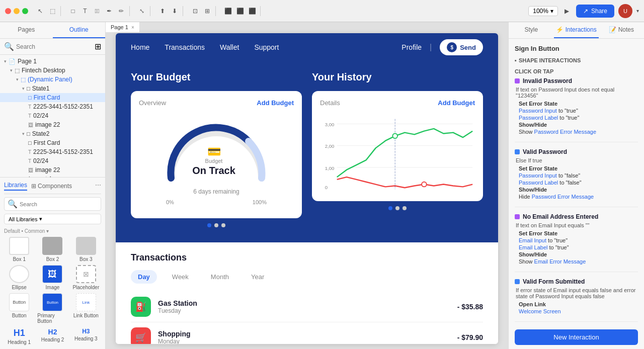 The height and width of the screenshot is (349, 644). Describe the element at coordinates (638, 11) in the screenshot. I see `avatar-chevron-icon: ▾` at that location.